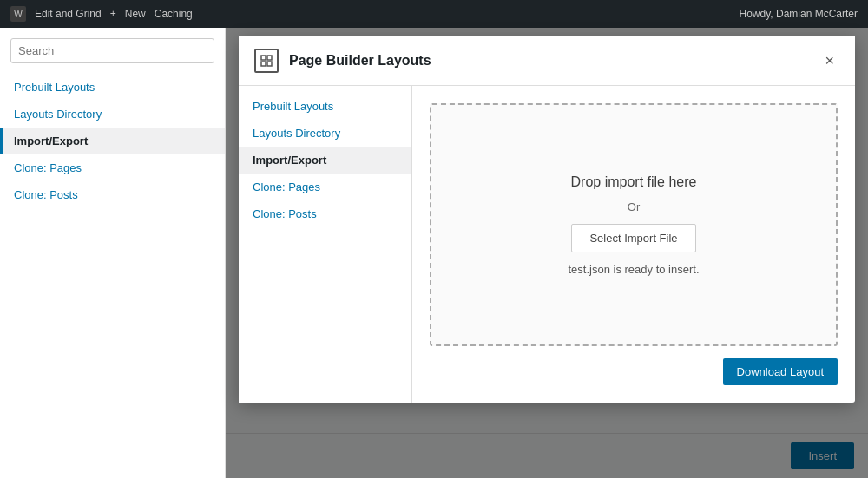 This screenshot has width=868, height=478. What do you see at coordinates (113, 87) in the screenshot?
I see `nav-prebuilt-layouts: Prebuilt Layouts` at bounding box center [113, 87].